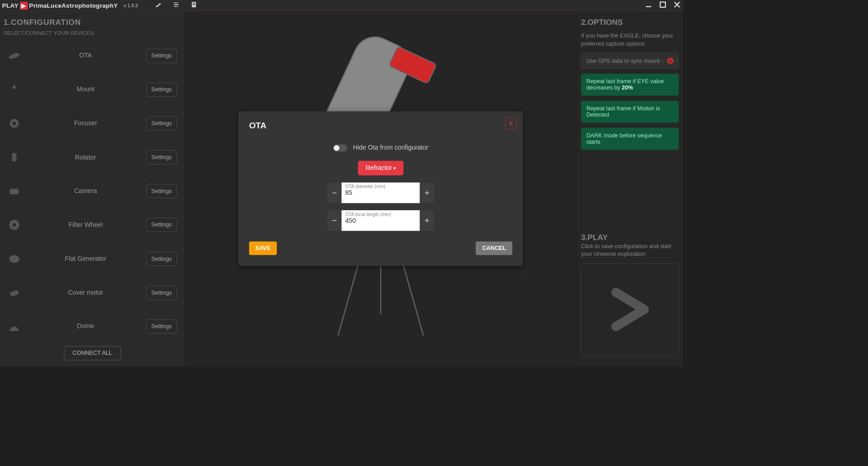  What do you see at coordinates (381, 126) in the screenshot?
I see `dialog-title: OTA` at bounding box center [381, 126].